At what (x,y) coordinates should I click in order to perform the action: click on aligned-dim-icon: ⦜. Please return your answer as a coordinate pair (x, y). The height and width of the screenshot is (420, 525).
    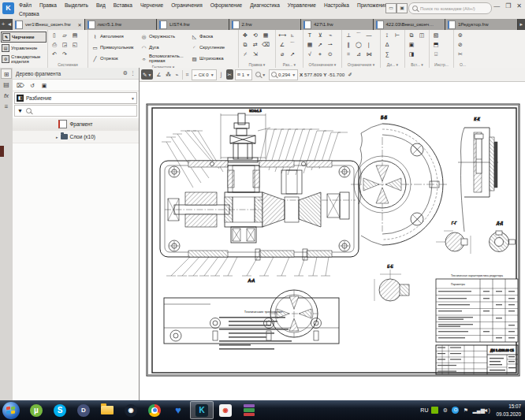
    Looking at the image, I should click on (292, 35).